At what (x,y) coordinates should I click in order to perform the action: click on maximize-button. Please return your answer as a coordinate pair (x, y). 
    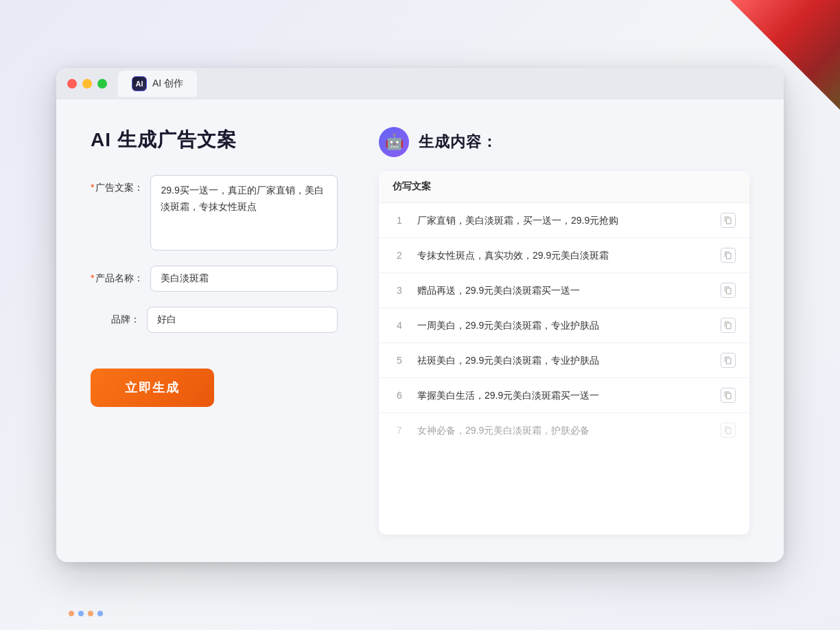
    Looking at the image, I should click on (102, 84).